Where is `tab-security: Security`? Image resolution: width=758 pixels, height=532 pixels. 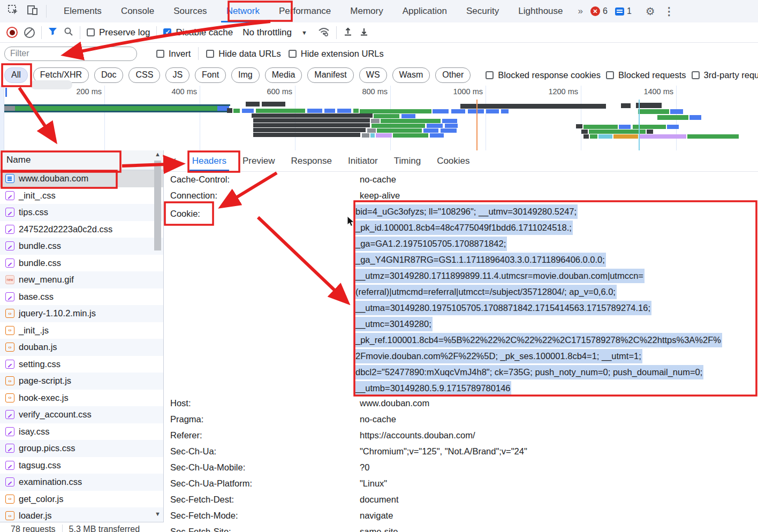
tab-security: Security is located at coordinates (483, 12).